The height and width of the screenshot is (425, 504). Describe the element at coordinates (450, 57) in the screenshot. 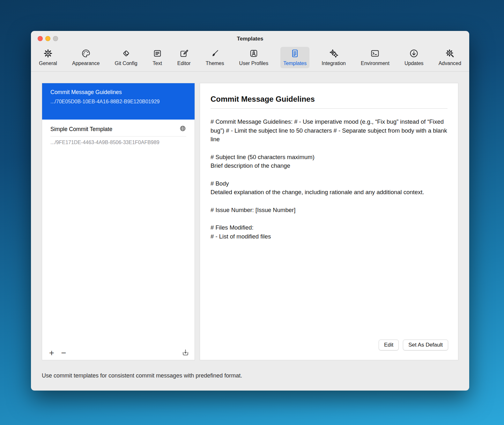

I see `tab-advanced: Advanced` at that location.